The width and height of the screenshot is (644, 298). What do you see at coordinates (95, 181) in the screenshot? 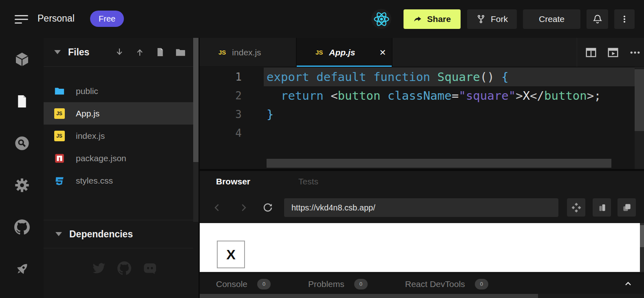
I see `file-name: styles.css` at bounding box center [95, 181].